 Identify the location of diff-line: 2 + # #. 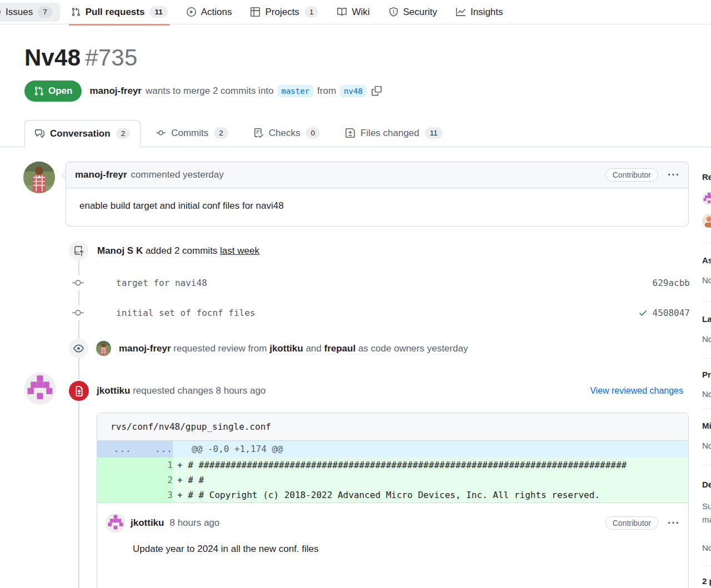
(393, 480).